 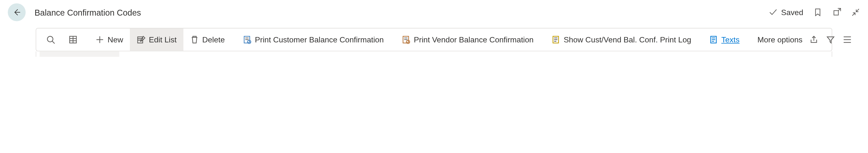 I want to click on page-title: Balance Confirmation Codes, so click(x=88, y=12).